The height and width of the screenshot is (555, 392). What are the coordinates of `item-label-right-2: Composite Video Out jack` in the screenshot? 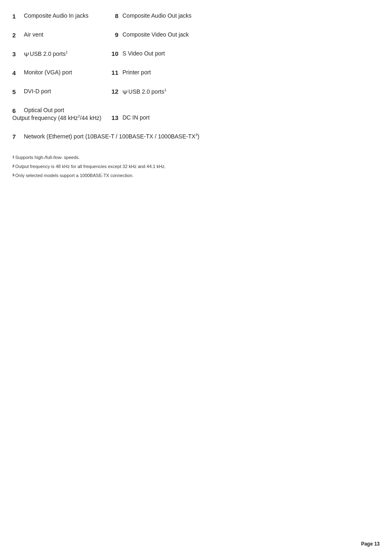 It's located at (156, 35).